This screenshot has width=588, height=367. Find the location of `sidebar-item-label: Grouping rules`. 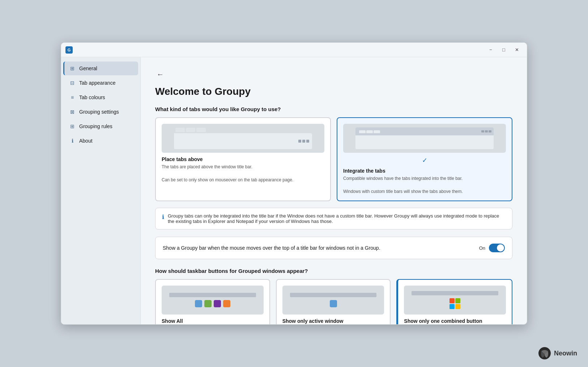

sidebar-item-label: Grouping rules is located at coordinates (96, 126).